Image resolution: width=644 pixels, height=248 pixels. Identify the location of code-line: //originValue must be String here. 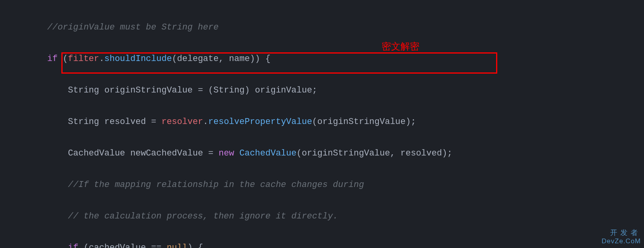
(345, 28).